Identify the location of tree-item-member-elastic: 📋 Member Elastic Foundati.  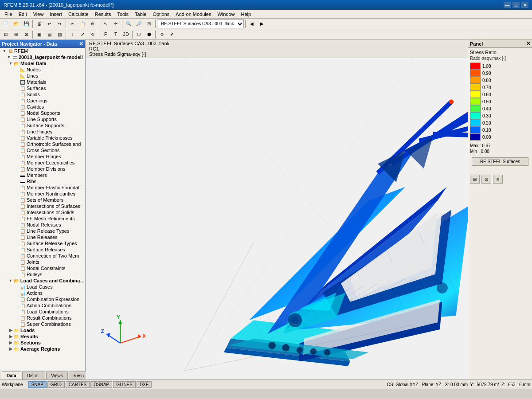
(43, 188).